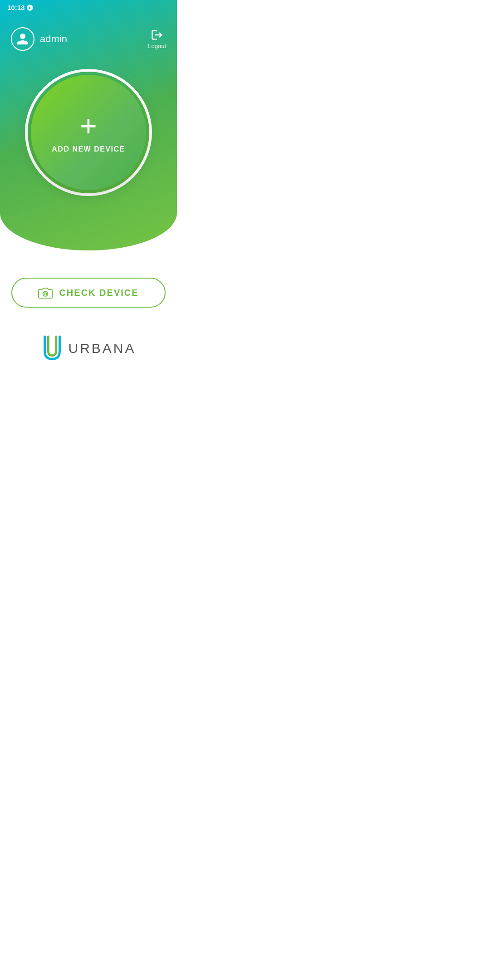 The width and height of the screenshot is (490, 980). I want to click on logout-icon, so click(157, 35).